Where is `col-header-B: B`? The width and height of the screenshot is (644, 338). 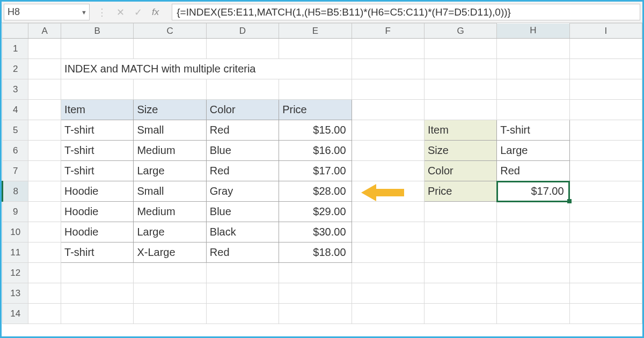 col-header-B: B is located at coordinates (98, 31).